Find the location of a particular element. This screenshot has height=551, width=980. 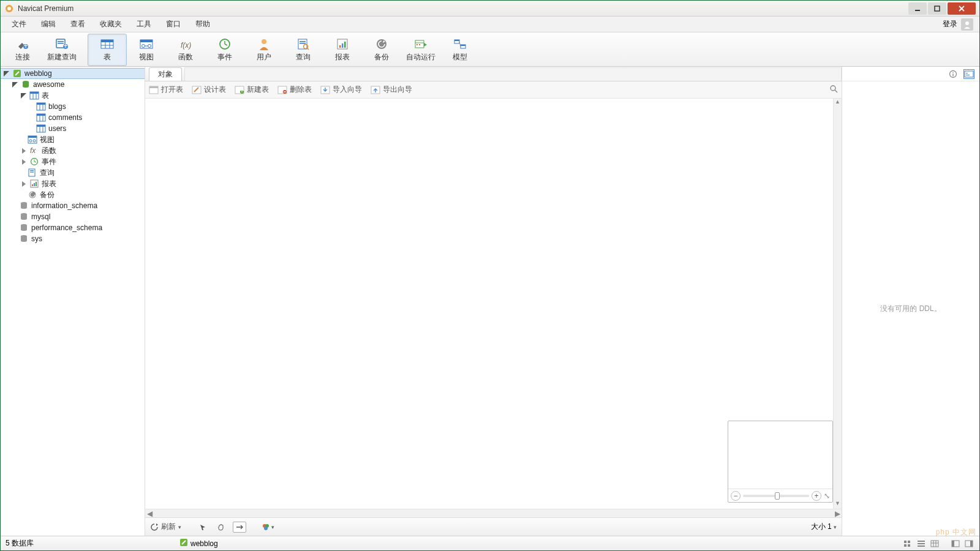

view-details-button is located at coordinates (935, 544).